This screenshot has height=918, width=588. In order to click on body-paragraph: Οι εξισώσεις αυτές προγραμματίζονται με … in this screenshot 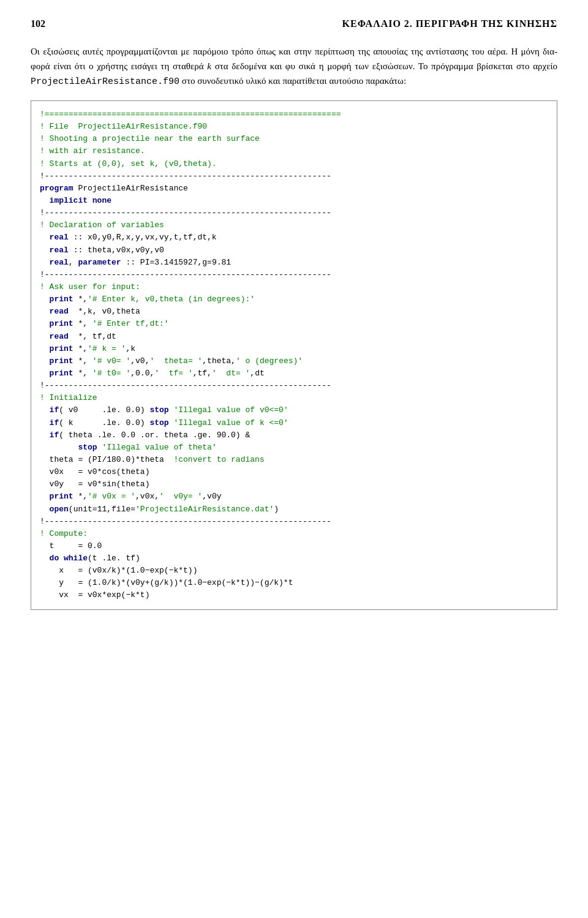, I will do `click(294, 67)`.